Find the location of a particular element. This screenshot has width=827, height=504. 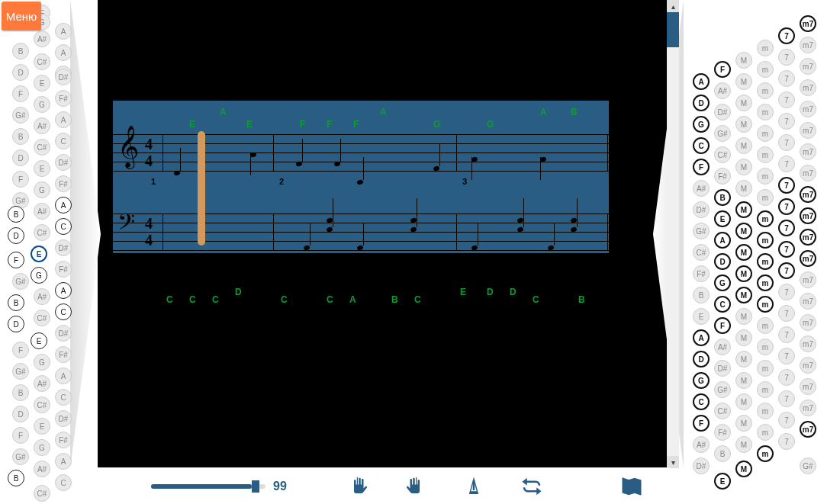

view-button is located at coordinates (632, 486).